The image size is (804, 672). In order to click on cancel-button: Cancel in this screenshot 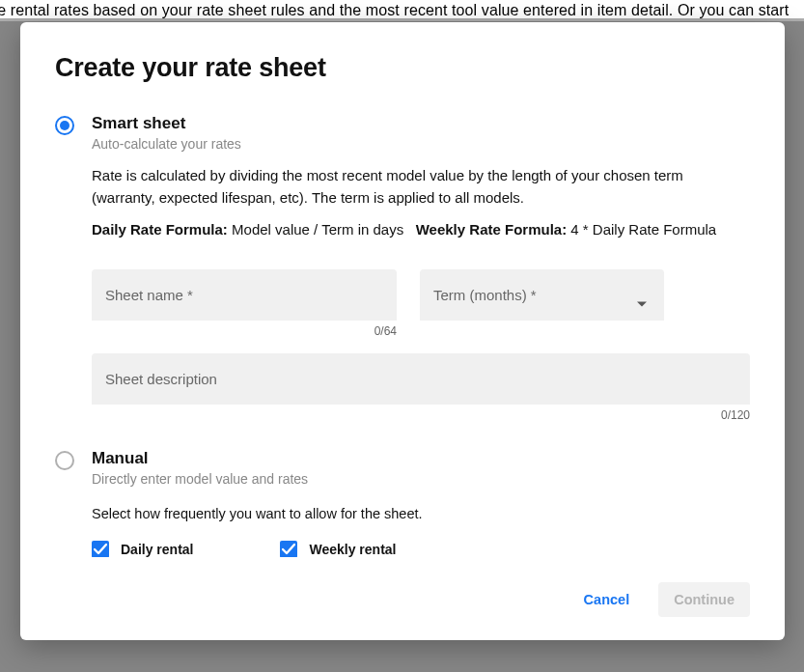, I will do `click(607, 600)`.